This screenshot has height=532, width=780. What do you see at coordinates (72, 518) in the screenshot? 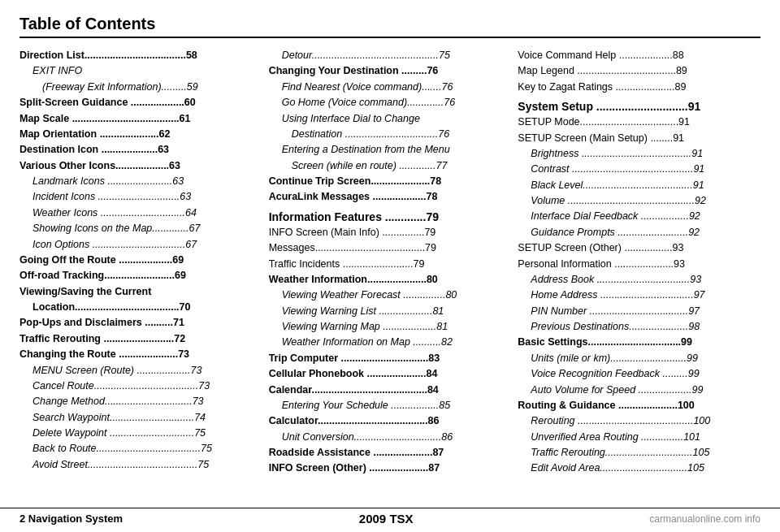
I see `footer-page-label: 2 Navigation System` at bounding box center [72, 518].